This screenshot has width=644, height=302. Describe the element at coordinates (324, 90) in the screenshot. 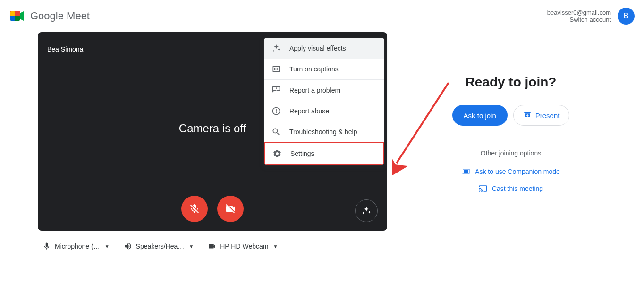

I see `menu-report-problem: Report a problem` at that location.